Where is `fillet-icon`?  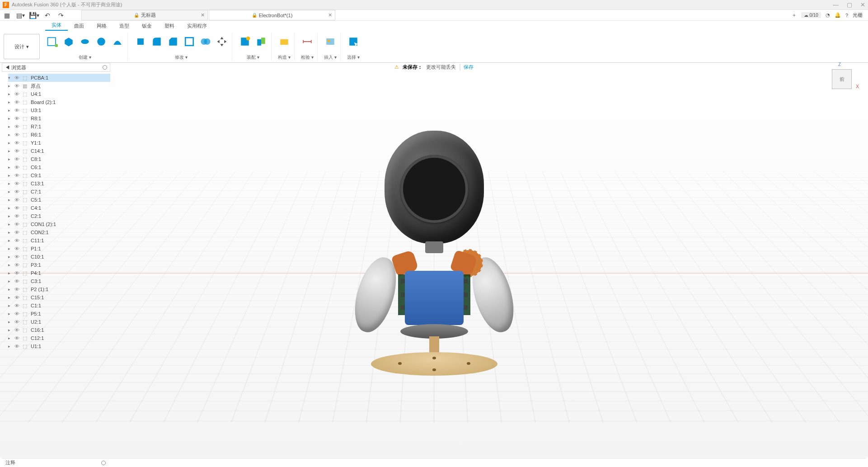
fillet-icon is located at coordinates (157, 42).